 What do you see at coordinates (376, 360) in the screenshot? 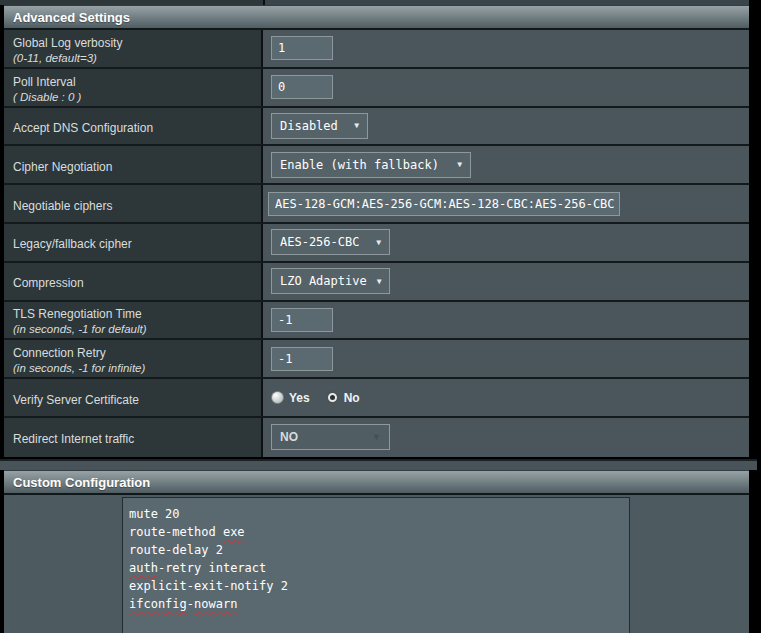
I see `row-connection-retry: Connection Retry (in seconds, -1 for inf…` at bounding box center [376, 360].